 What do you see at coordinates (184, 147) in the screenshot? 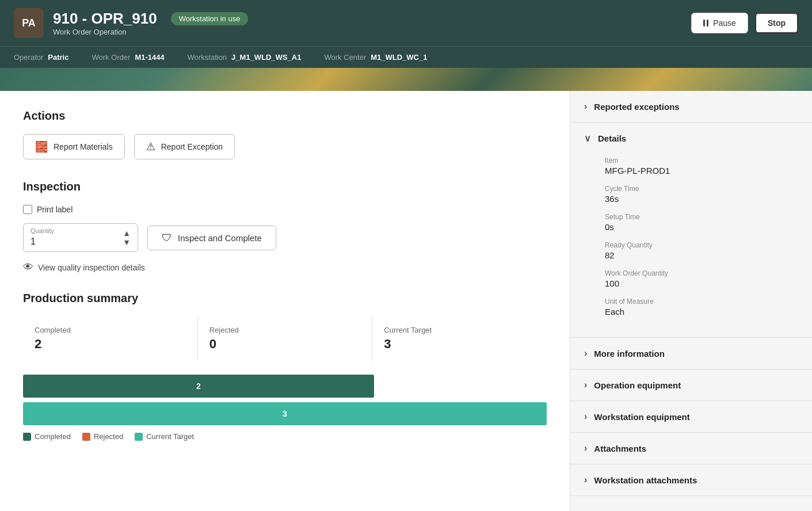
I see `report-exception-button: ⚠ Report Exception` at bounding box center [184, 147].